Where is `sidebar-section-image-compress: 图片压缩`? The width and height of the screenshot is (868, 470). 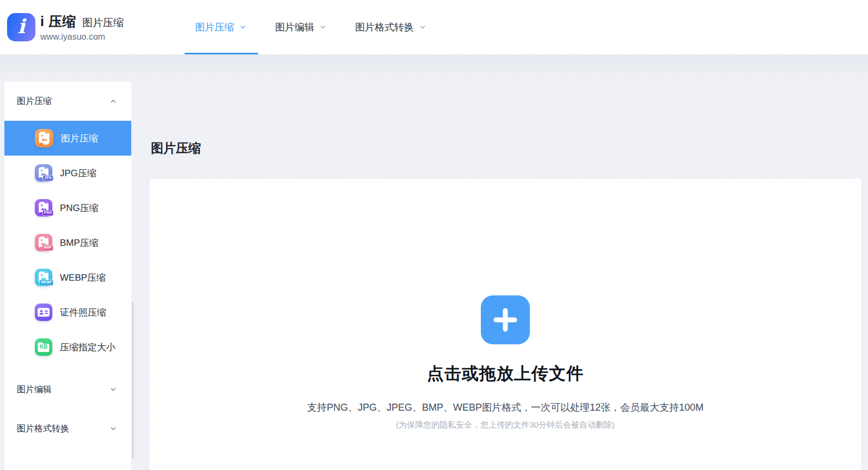 sidebar-section-image-compress: 图片压缩 is located at coordinates (68, 101).